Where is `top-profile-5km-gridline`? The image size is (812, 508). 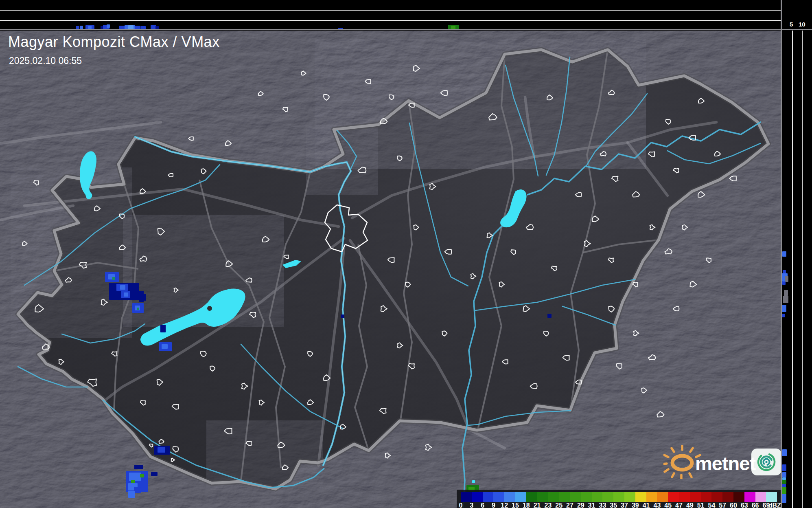
top-profile-5km-gridline is located at coordinates (391, 20).